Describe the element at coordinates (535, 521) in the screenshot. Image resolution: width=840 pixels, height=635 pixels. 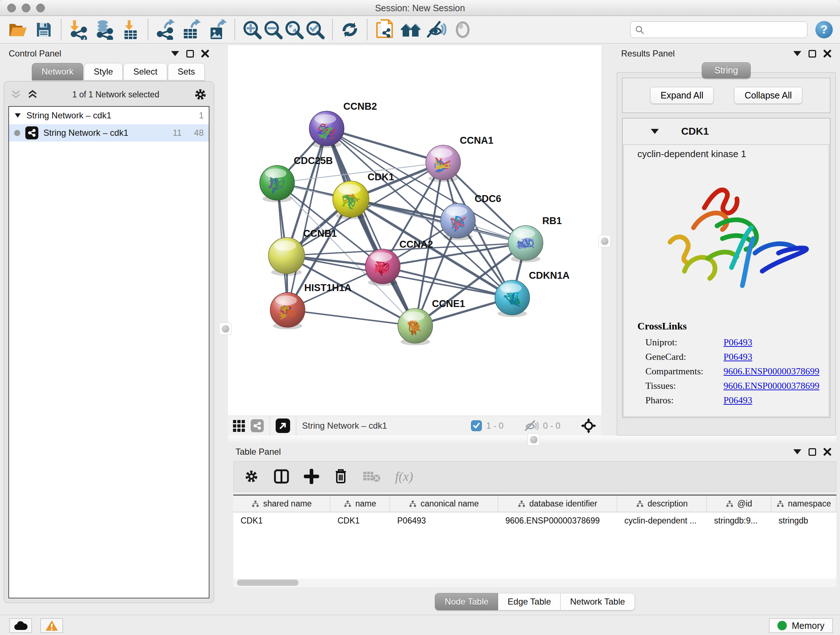
I see `table-row: CDK1CDK1P064939606.ENSP00000378699cyclin…` at that location.